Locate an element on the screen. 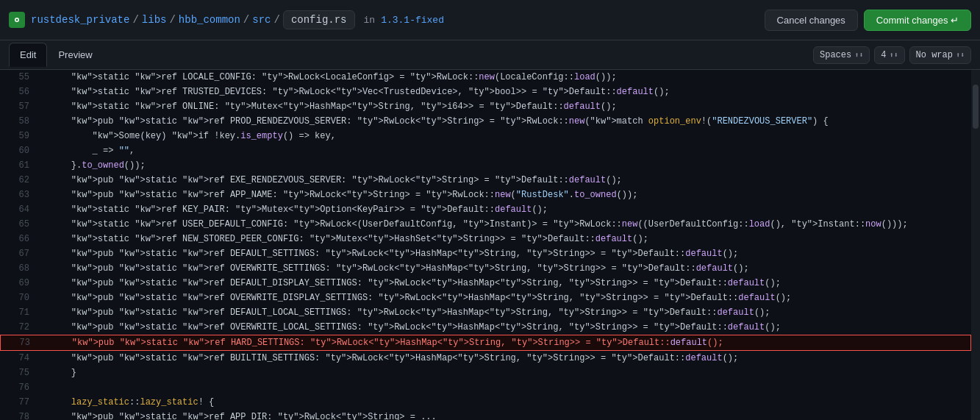  toolbar-right: Spaces ⬆⬇ 4 ⬆⬇ No wrap ⬆⬇ is located at coordinates (893, 55).